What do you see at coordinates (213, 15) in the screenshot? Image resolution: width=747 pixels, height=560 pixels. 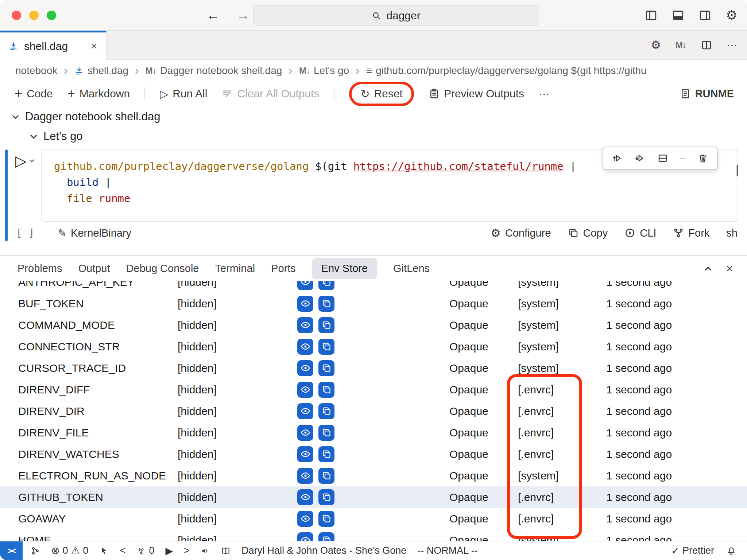 I see `history-back-button: ←` at bounding box center [213, 15].